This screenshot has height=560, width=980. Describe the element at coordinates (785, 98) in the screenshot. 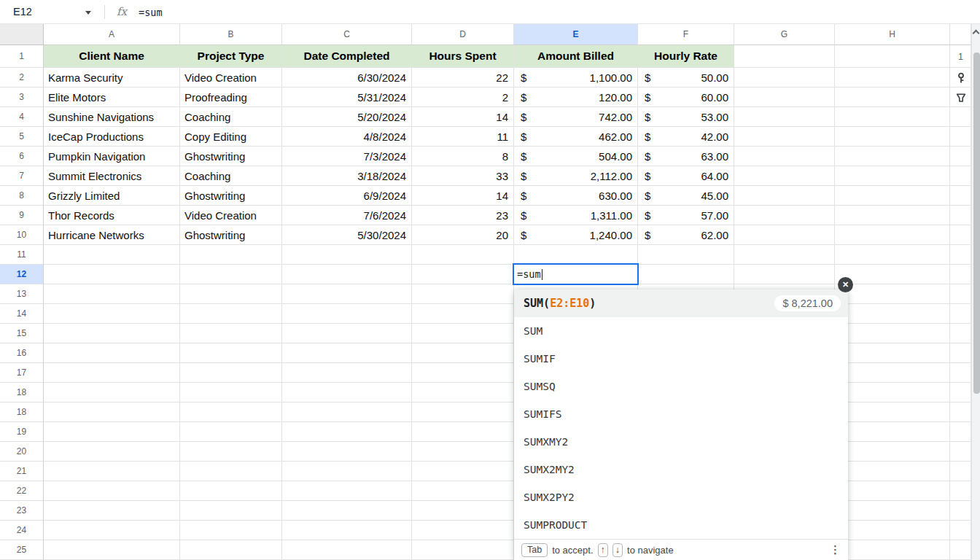

I see `cell-G3` at that location.